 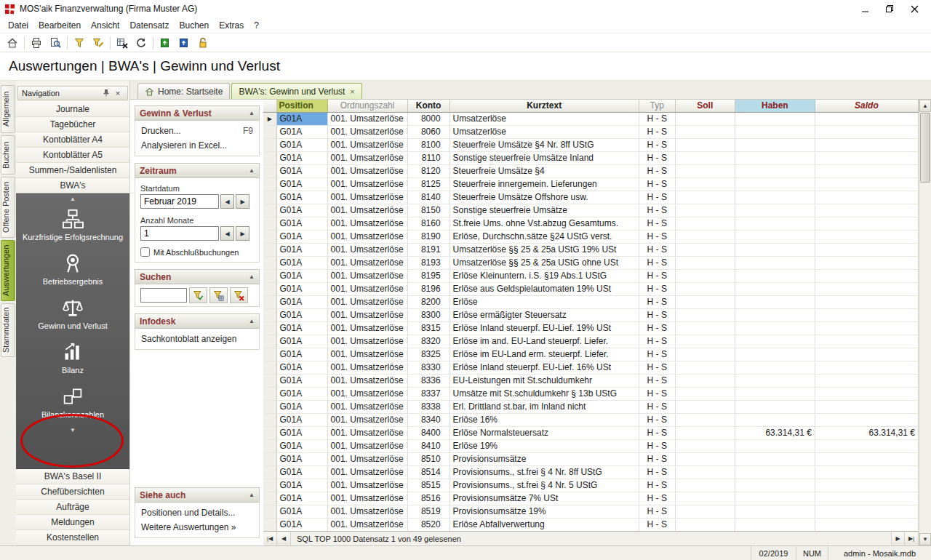 I want to click on lock-button, so click(x=203, y=42).